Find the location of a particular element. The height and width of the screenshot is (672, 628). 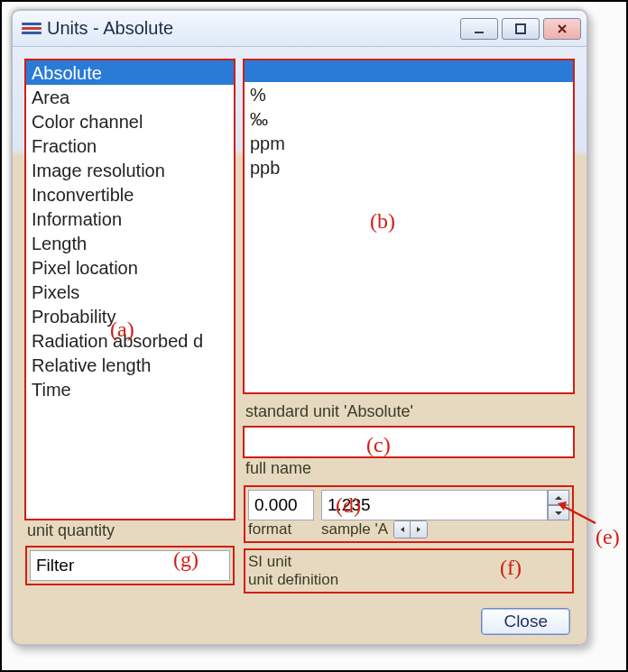

si-unit-value is located at coordinates (437, 562).